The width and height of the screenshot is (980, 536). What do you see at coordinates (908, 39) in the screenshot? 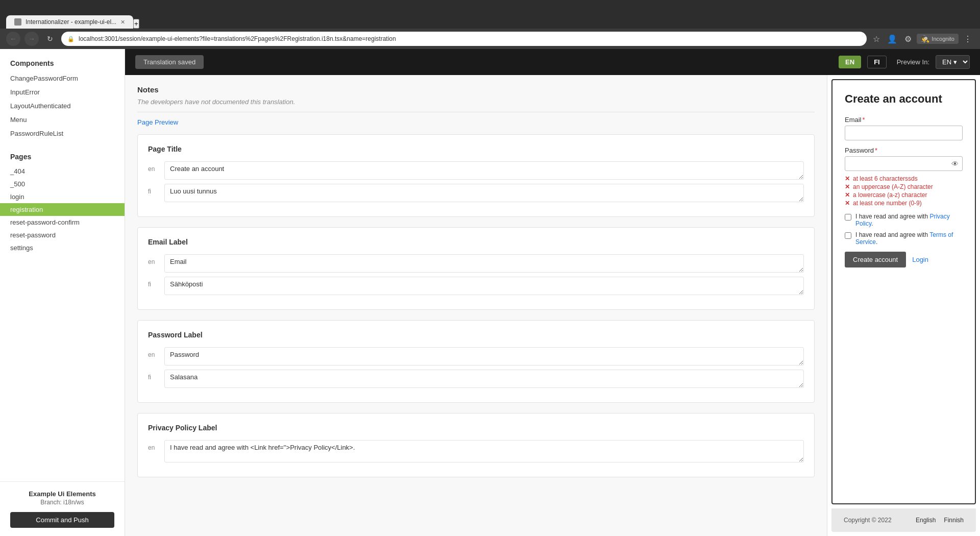
I see `extensions-button: ⚙` at bounding box center [908, 39].